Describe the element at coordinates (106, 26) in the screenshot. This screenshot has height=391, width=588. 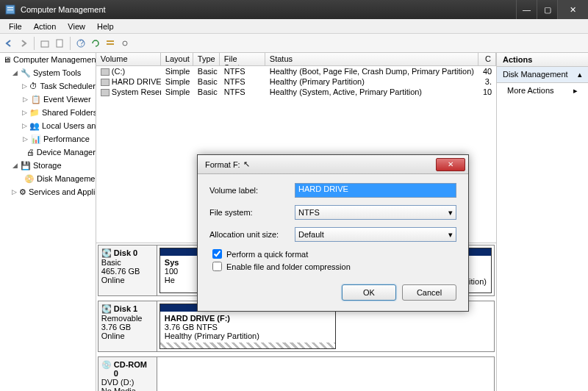
I see `menu-help: Help` at that location.